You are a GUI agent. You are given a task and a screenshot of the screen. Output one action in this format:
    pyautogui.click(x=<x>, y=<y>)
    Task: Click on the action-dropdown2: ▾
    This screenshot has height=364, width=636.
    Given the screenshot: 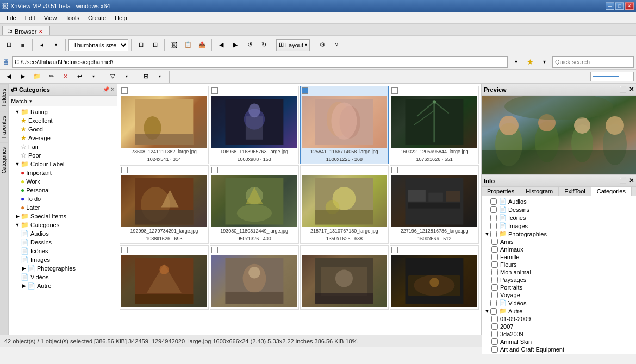 What is the action you would take?
    pyautogui.click(x=127, y=77)
    